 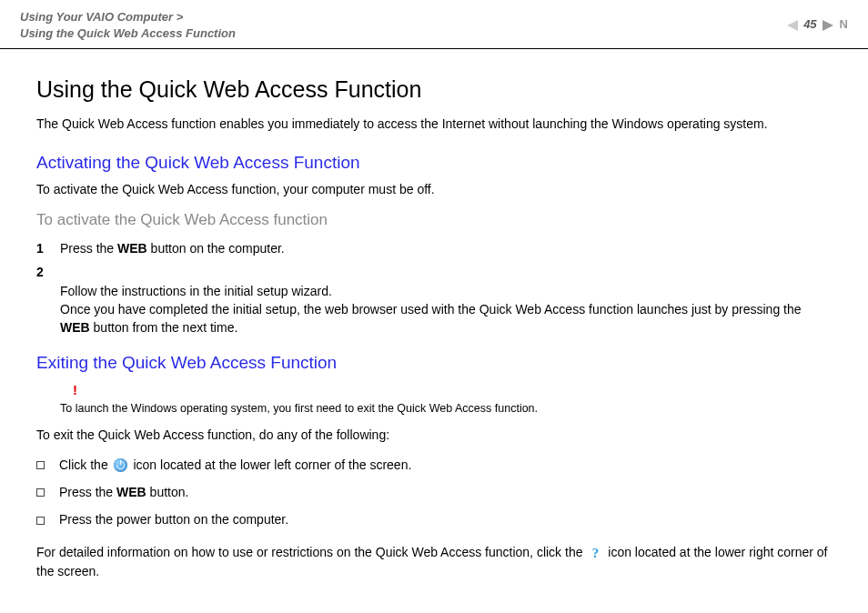 I want to click on end-marker: N, so click(x=844, y=25).